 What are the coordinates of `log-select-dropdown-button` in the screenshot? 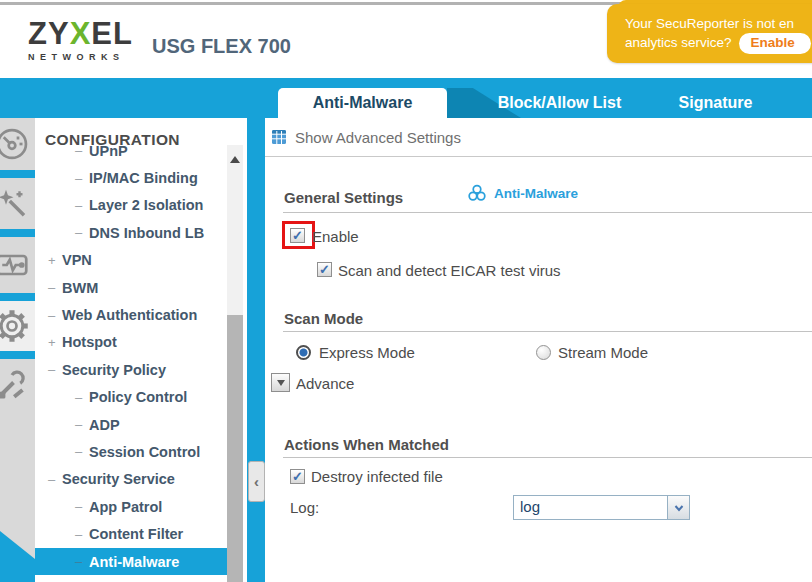 It's located at (678, 508).